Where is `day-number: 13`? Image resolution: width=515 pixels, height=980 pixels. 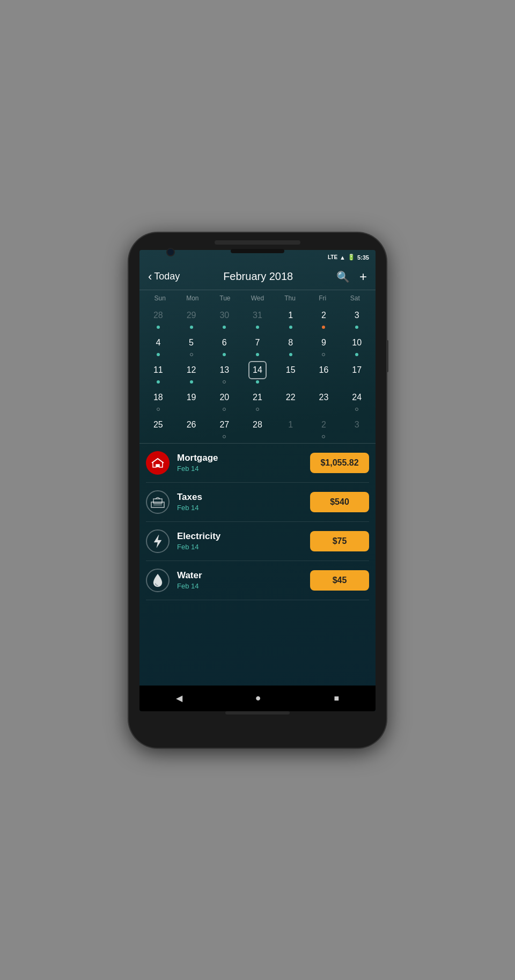
day-number: 13 is located at coordinates (224, 370).